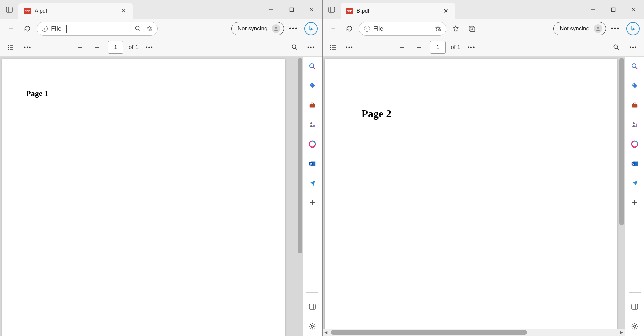 This screenshot has width=644, height=336. What do you see at coordinates (326, 332) in the screenshot?
I see `scroll-left-arrow-icon: ◀` at bounding box center [326, 332].